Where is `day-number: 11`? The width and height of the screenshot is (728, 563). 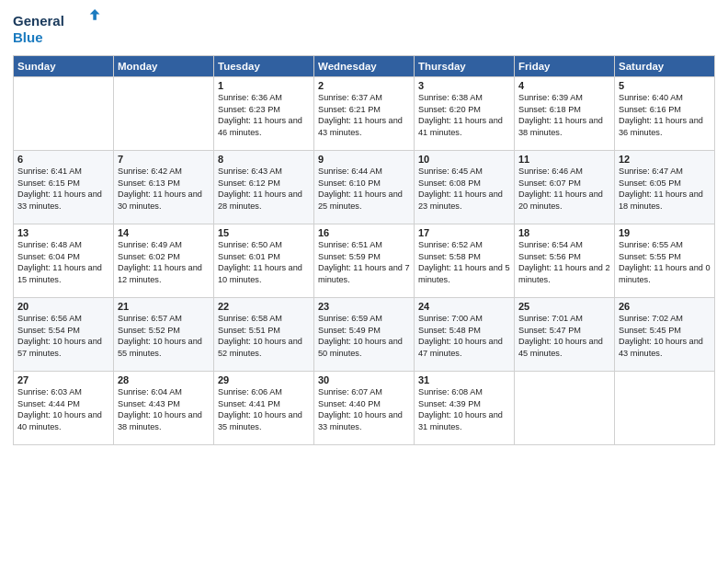 day-number: 11 is located at coordinates (564, 159).